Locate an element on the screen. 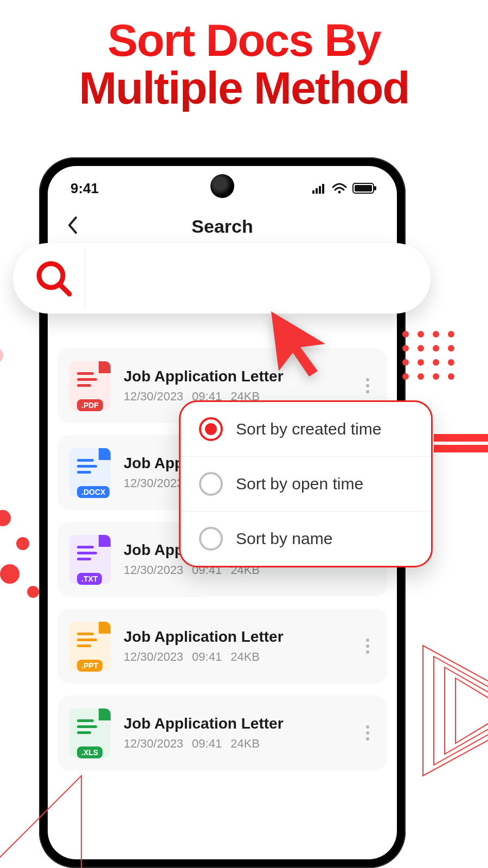 This screenshot has width=488, height=868. app-header: Search is located at coordinates (222, 226).